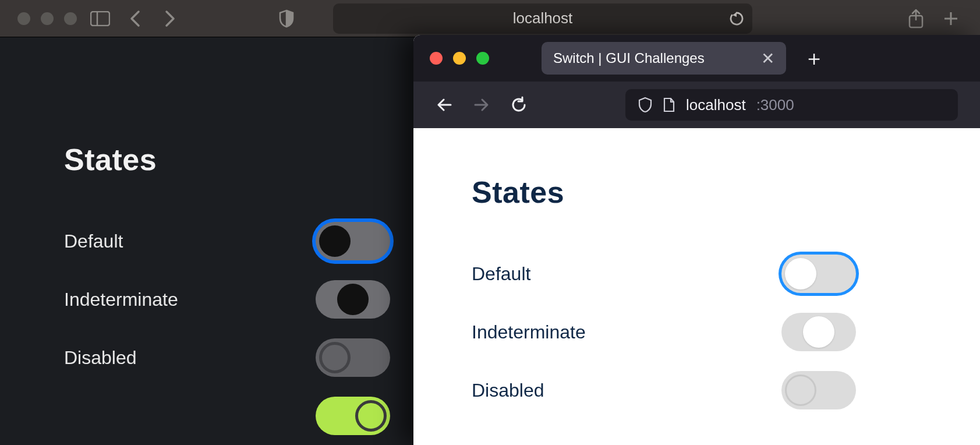 The width and height of the screenshot is (980, 445). Describe the element at coordinates (227, 416) in the screenshot. I see `switch-row-disabled-checked` at that location.